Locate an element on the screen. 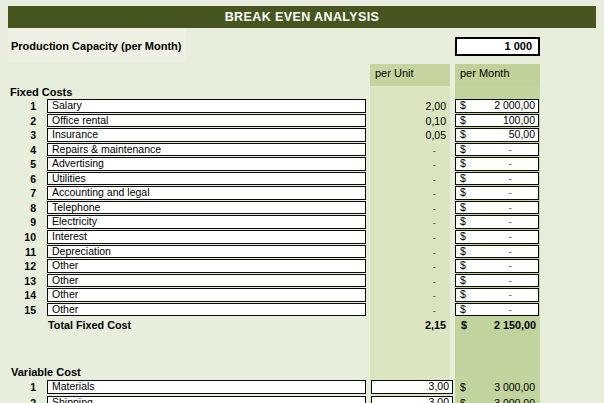  variable-cost-per-month-value: 3 000,00 is located at coordinates (495, 400).